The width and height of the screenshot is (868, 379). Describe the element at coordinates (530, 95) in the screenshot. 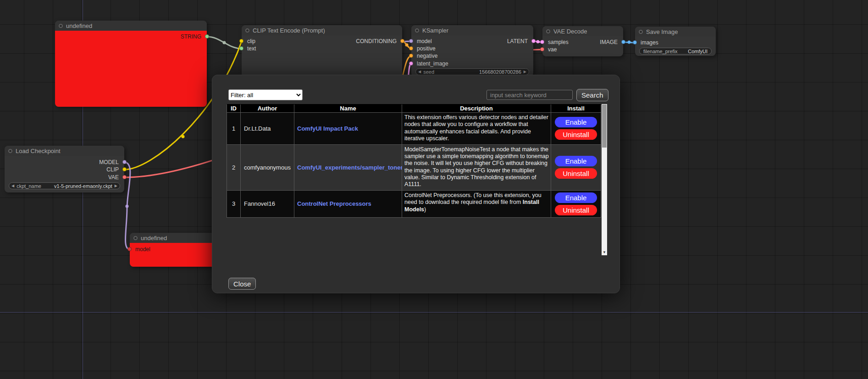

I see `search-input` at that location.